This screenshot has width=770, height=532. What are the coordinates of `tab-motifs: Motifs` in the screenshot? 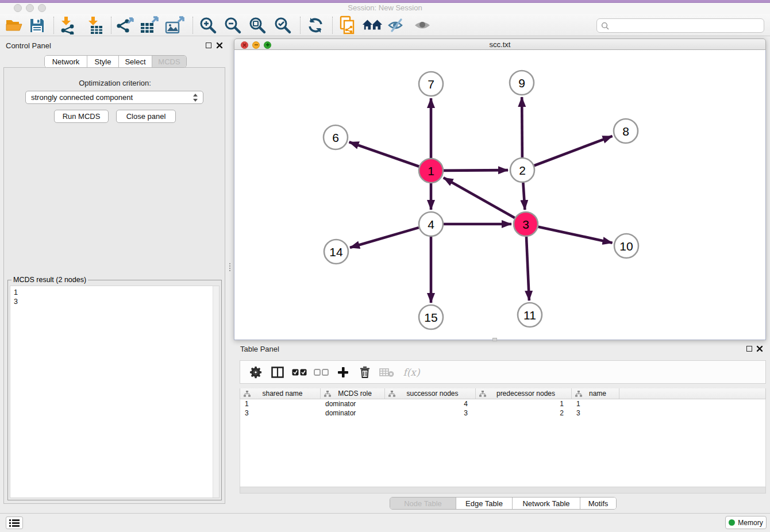 It's located at (598, 503).